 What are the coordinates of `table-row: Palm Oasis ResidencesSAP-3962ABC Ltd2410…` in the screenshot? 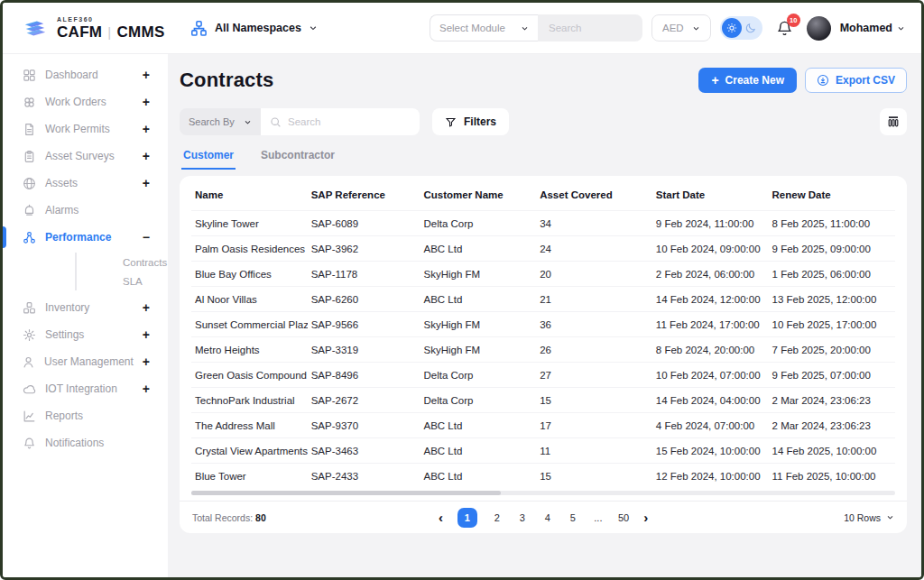 It's located at (543, 249).